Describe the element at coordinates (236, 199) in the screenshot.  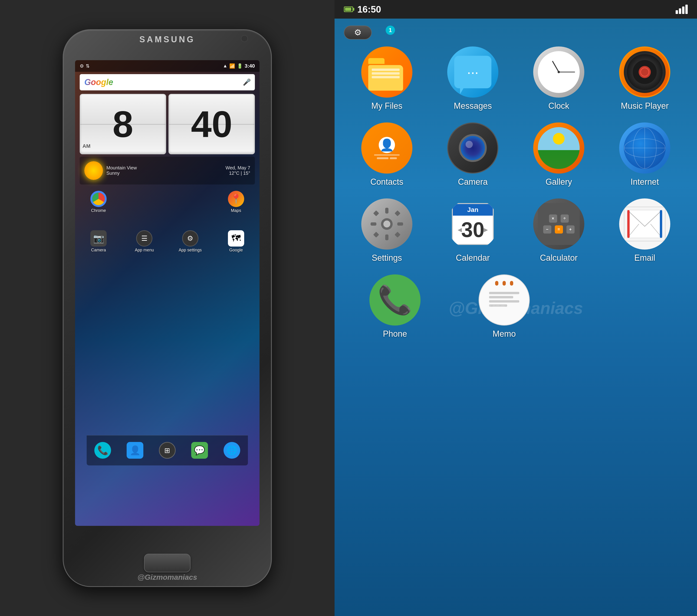
I see `maps-icon: 📍` at that location.